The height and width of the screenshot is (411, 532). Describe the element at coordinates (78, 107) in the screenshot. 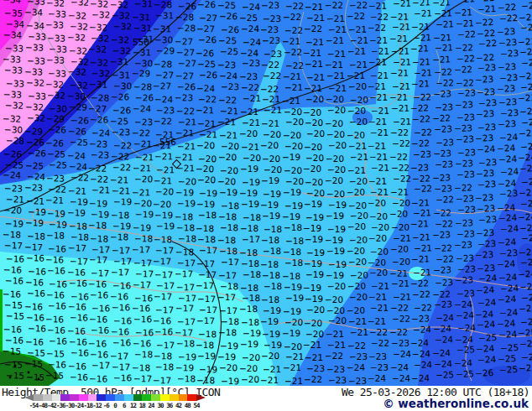

I see `temp-value: −29` at that location.